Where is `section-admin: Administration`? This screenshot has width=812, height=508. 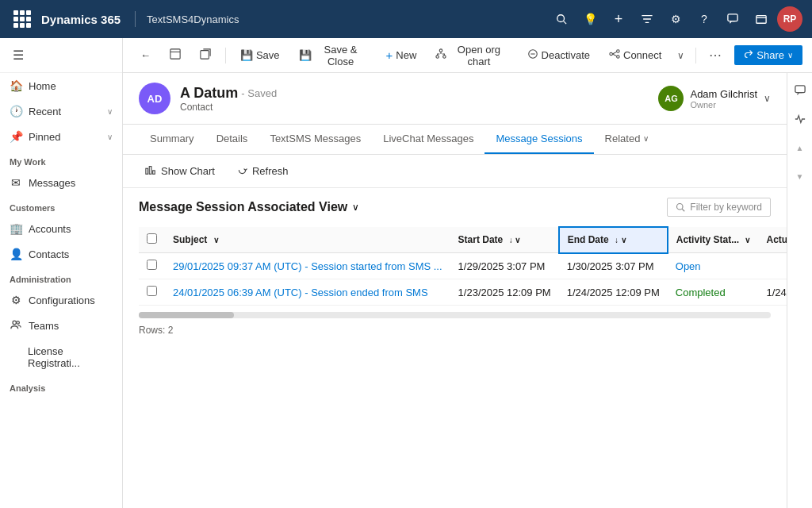 section-admin: Administration is located at coordinates (61, 277).